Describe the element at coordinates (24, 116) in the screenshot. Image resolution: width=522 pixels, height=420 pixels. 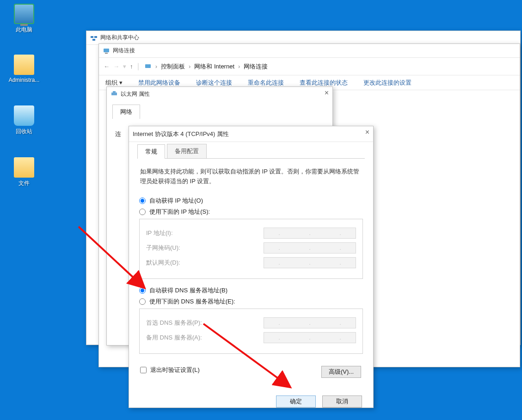
I see `recycle-bin-icon` at that location.